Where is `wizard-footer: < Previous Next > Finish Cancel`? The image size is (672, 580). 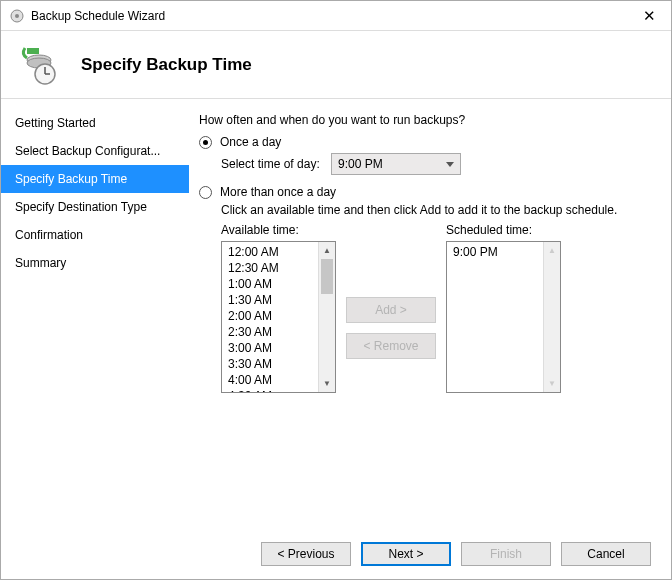
wizard-footer: < Previous Next > Finish Cancel is located at coordinates (336, 554).